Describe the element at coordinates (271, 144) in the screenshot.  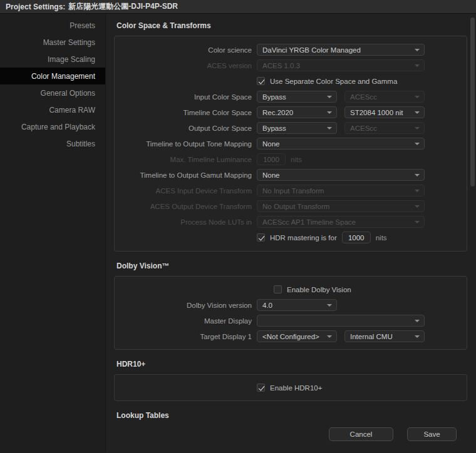
I see `tone-mapping-value: None` at that location.